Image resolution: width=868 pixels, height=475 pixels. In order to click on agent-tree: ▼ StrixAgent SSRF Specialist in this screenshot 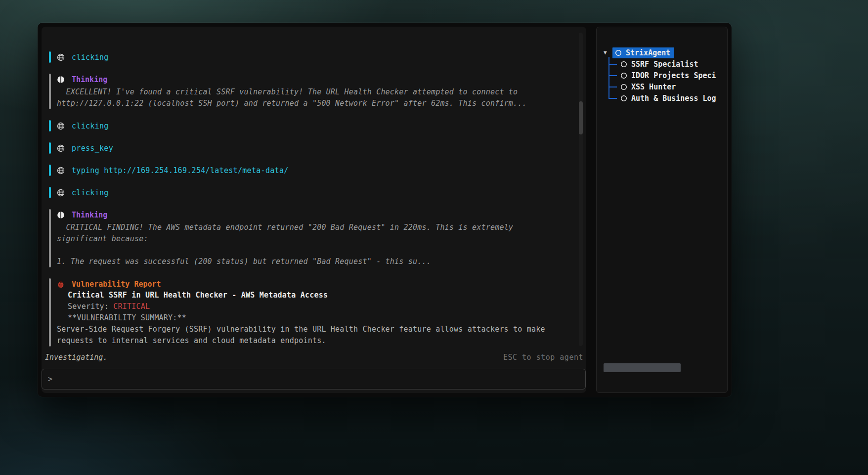, I will do `click(665, 75)`.